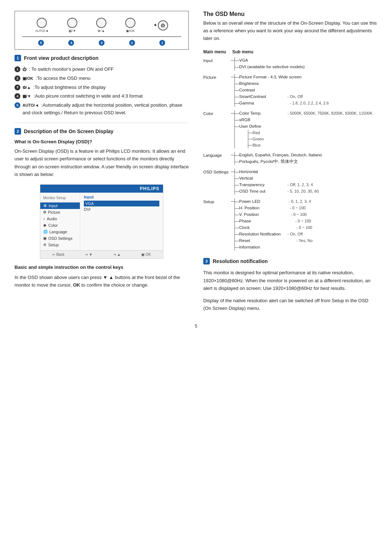 This screenshot has width=392, height=554. What do you see at coordinates (44, 218) in the screenshot?
I see `audio-icon: ♪` at bounding box center [44, 218].